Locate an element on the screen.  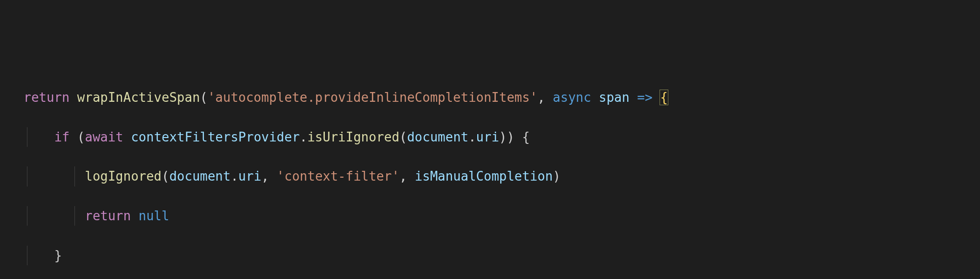
function-call: wrapInActiveSpan is located at coordinates (139, 97).